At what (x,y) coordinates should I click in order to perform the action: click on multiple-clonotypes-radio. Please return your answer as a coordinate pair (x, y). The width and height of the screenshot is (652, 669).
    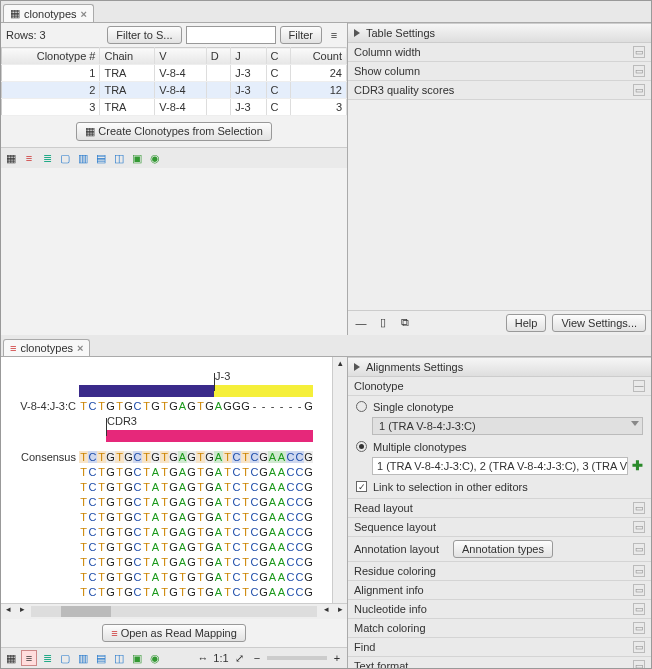
    Looking at the image, I should click on (362, 446).